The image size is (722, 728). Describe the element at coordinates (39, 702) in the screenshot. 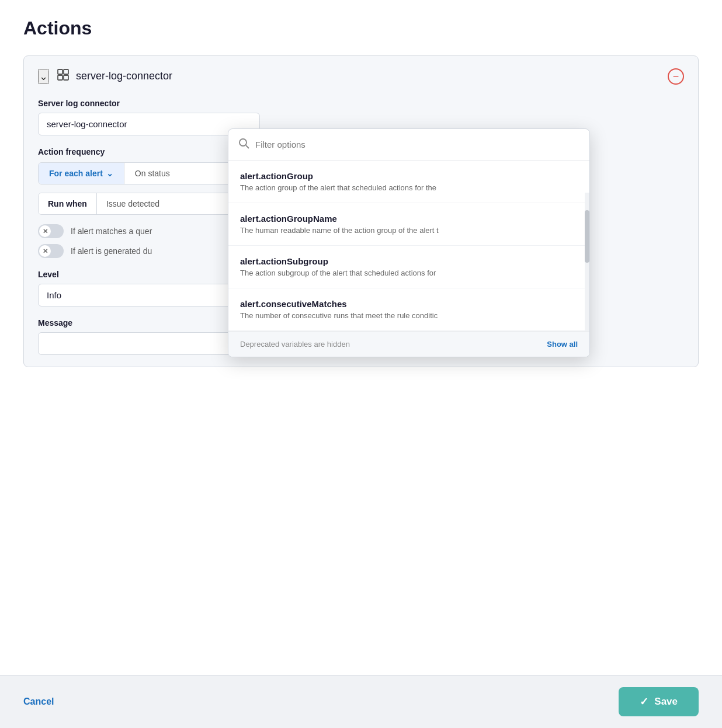

I see `cancel-button: Cancel` at that location.